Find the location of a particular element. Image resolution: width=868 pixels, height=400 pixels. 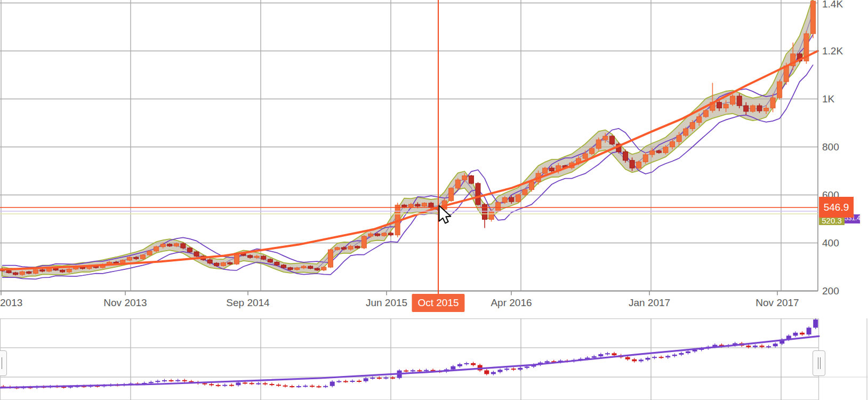

x-axis-label: Jun 2015 is located at coordinates (387, 303).